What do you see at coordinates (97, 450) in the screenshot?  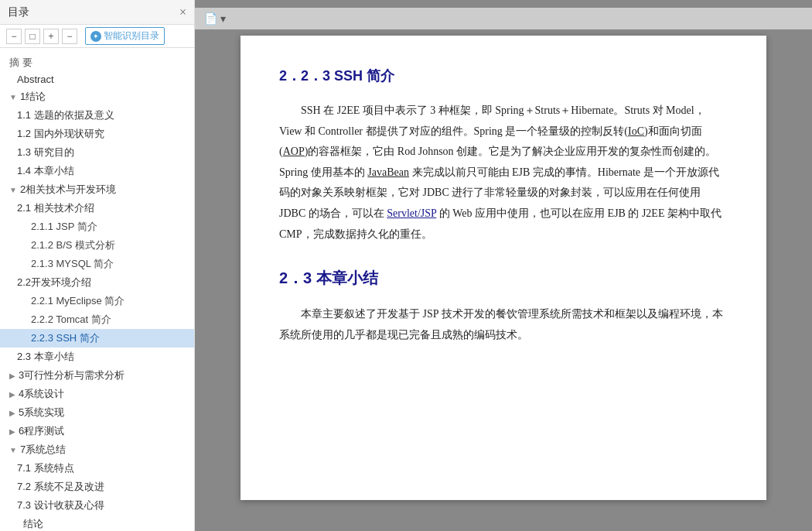 I see `toc-item-ch7: ▼ 7系统总结` at bounding box center [97, 450].